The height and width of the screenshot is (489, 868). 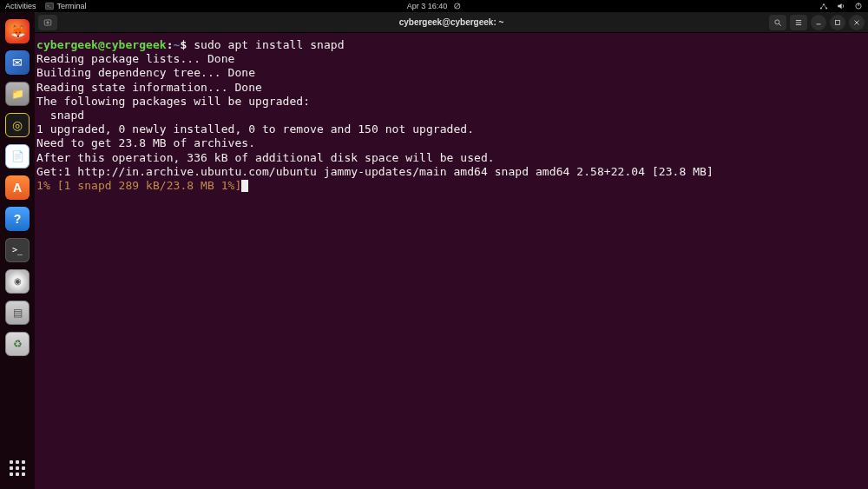 I want to click on dock-disk: ◉, so click(x=17, y=281).